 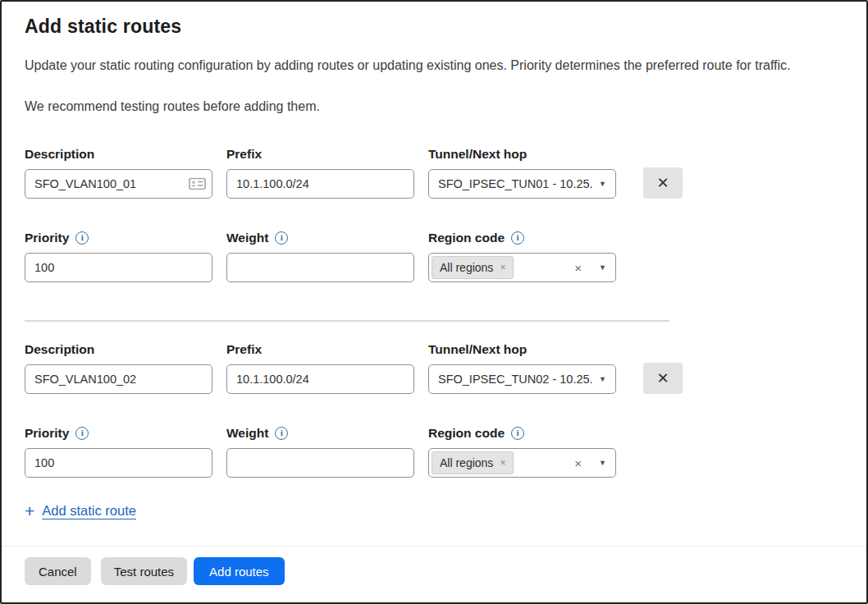 I want to click on route-group-divider, so click(x=347, y=321).